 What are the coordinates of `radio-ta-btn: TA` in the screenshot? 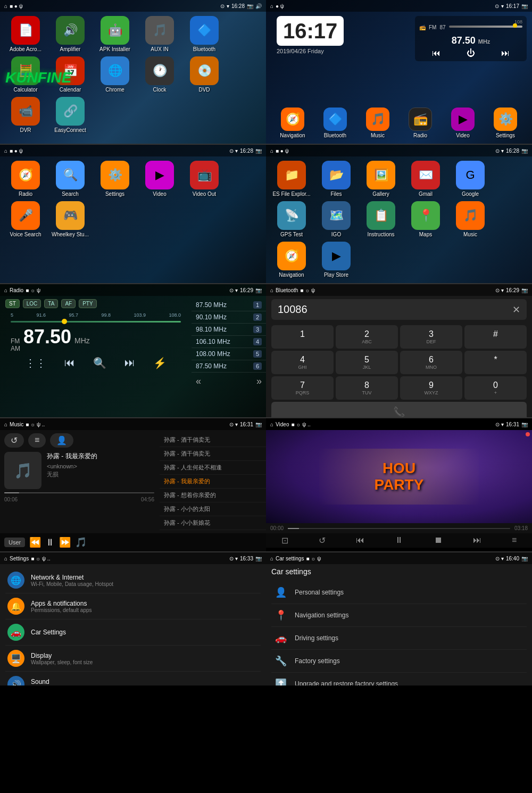 It's located at (51, 303).